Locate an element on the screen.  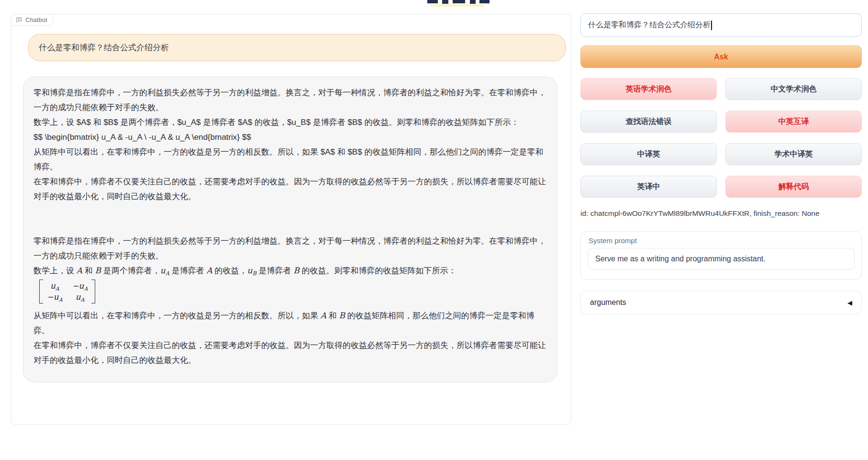
ask-button: Ask is located at coordinates (721, 56).